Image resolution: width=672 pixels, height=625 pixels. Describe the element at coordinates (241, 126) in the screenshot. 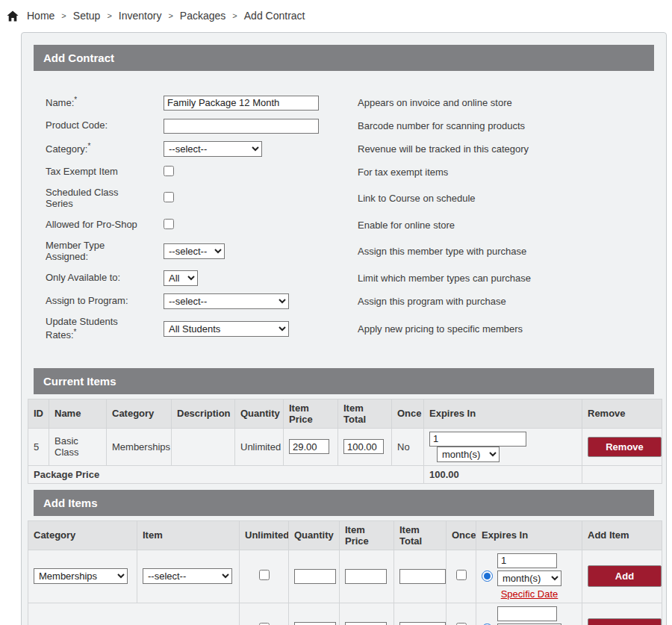

I see `product-code-input` at that location.